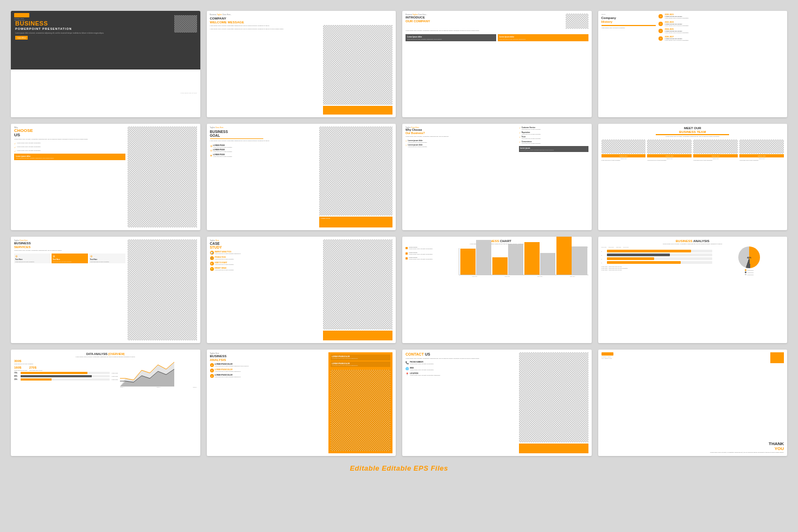 The image size is (798, 532). I want to click on svc-icon-0: ⚙, so click(33, 256).